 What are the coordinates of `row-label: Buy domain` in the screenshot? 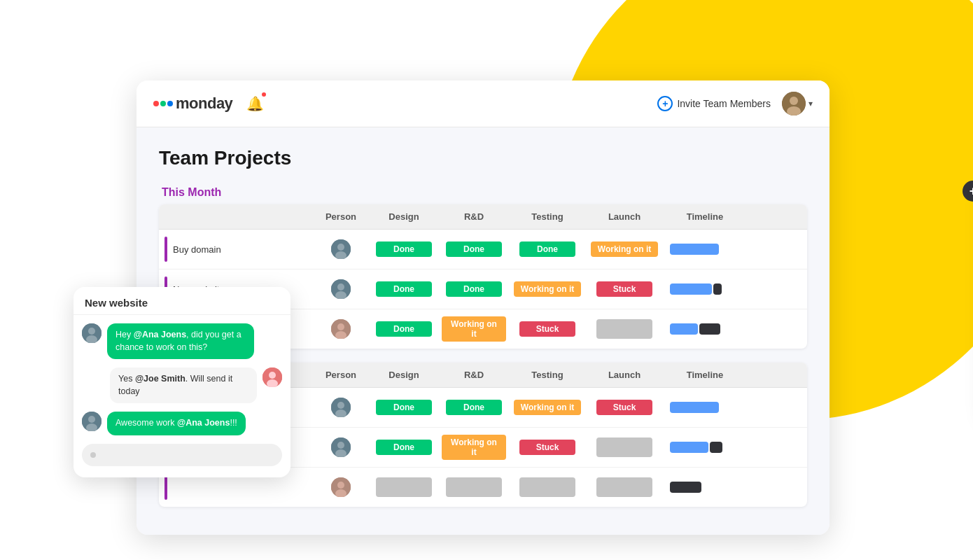 It's located at (197, 249).